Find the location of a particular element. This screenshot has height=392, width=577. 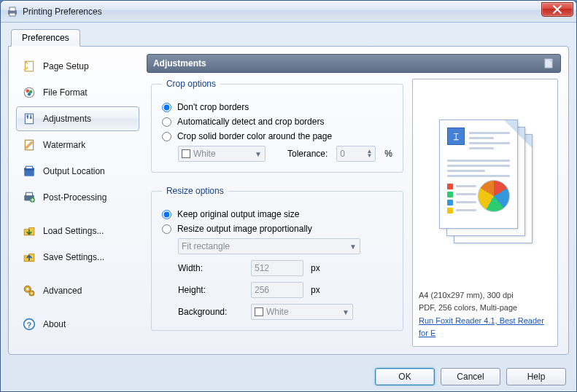

radio-resize-prop-label: Resize output image proportionally is located at coordinates (245, 229).